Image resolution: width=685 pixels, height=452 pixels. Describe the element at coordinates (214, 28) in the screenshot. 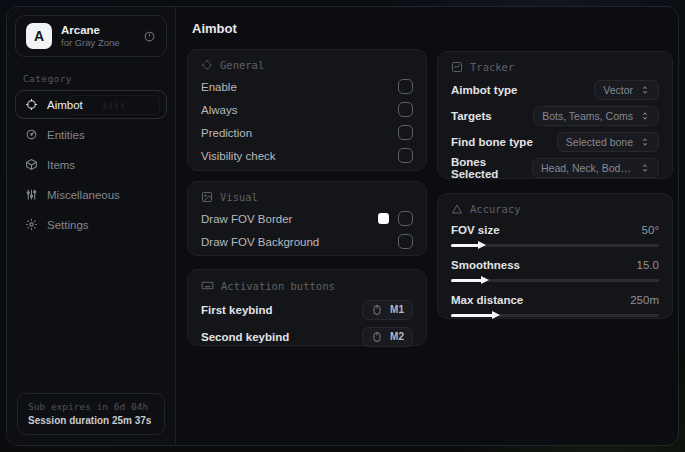

I see `page-title: Aimbot` at that location.